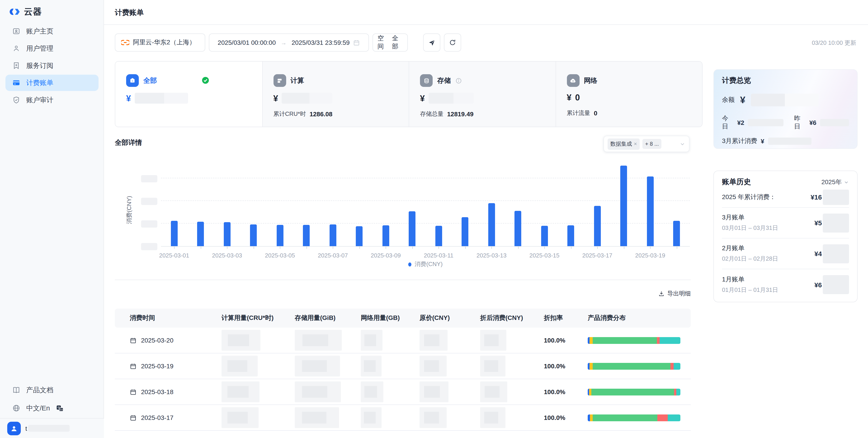 This screenshot has width=868, height=438. I want to click on sidebar-item-label: 服务订阅, so click(40, 65).